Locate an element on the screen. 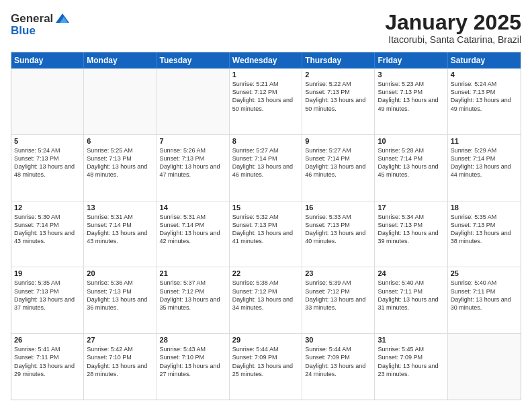 The image size is (532, 411). cell-info: Sunrise: 5:38 AMSunset: 7:12 PMDaylight:… is located at coordinates (266, 295).